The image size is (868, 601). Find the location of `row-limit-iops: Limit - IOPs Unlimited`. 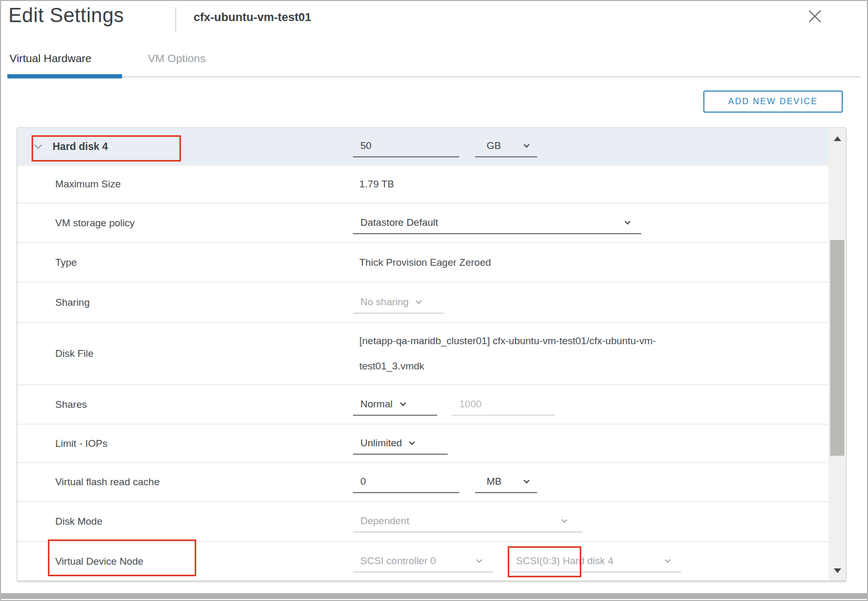

row-limit-iops: Limit - IOPs Unlimited is located at coordinates (423, 444).